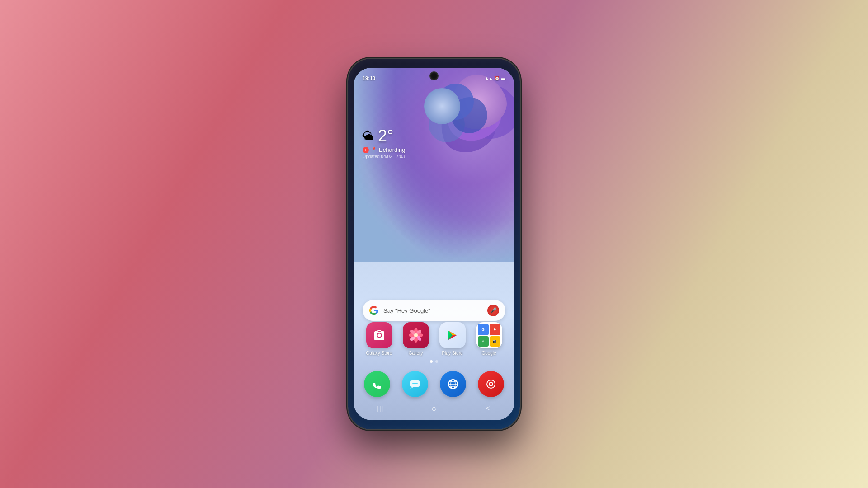 Image resolution: width=868 pixels, height=488 pixels. What do you see at coordinates (434, 244) in the screenshot?
I see `phone-screen: 19:10 ▲▲ ⏰ ▬ 🌥 2° ! 📍 Echarding Up` at bounding box center [434, 244].